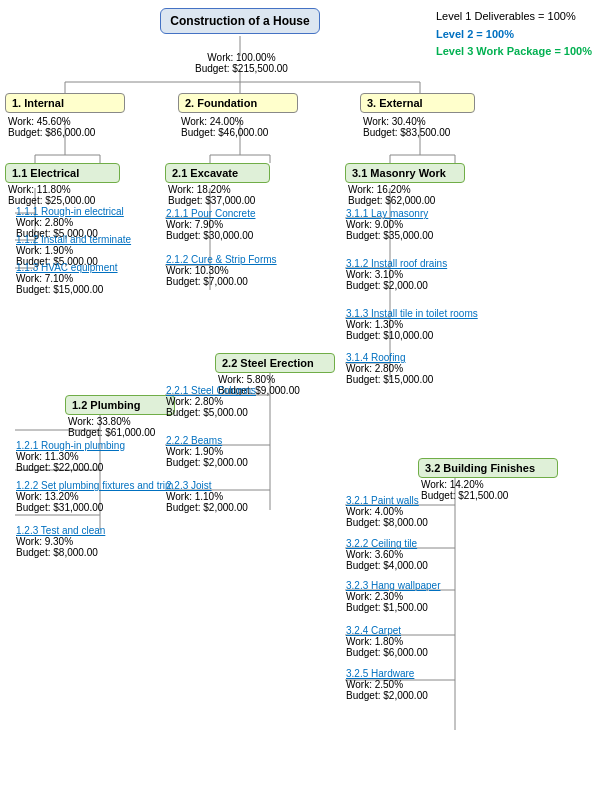 Image resolution: width=600 pixels, height=788 pixels. What do you see at coordinates (211, 224) in the screenshot?
I see `l3-2-1-1: 2.1.1 Pour Concrete Work: 7.90% Budget: …` at bounding box center [211, 224].